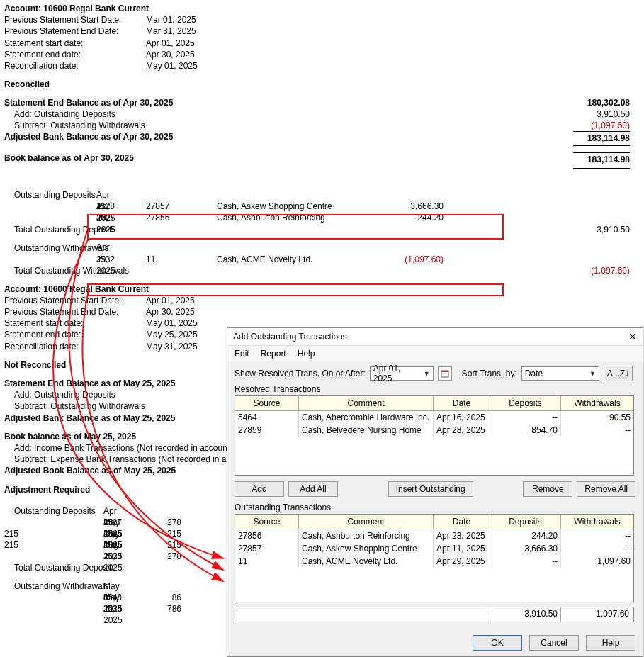 The image size is (644, 657). Describe the element at coordinates (322, 218) in the screenshot. I see `deposit-row-2: Apr 23, 2025 J527 27856 Cash, Ashburton …` at that location.